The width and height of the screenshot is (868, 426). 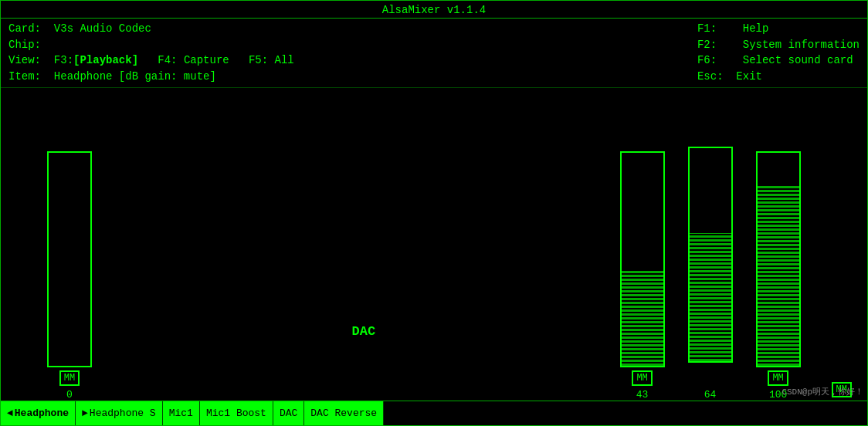 What do you see at coordinates (181, 414) in the screenshot?
I see `tab-mic1-label: Mic1` at bounding box center [181, 414].